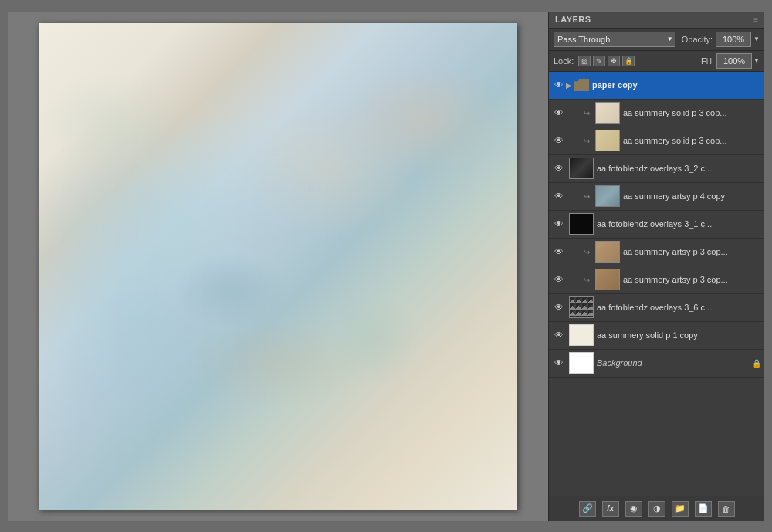 This screenshot has width=772, height=532. I want to click on fill-section: Fill: 100% ▼, so click(730, 61).